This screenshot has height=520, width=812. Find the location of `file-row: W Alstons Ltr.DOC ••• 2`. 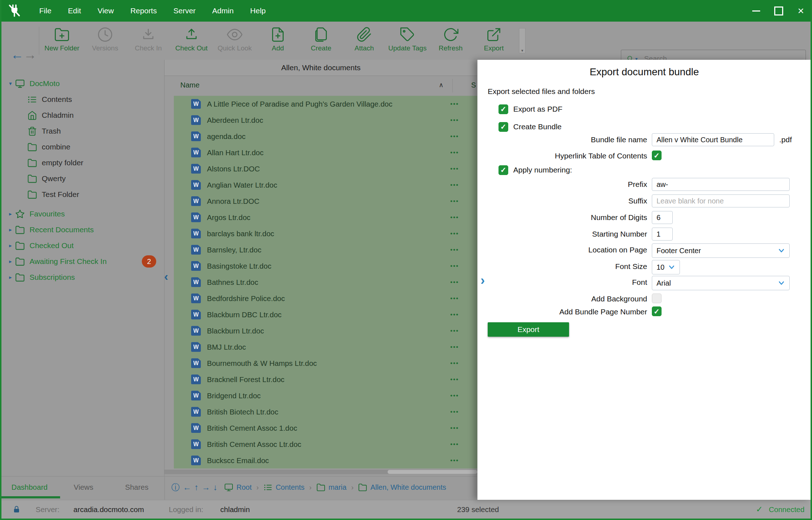

file-row: W Alstons Ltr.DOC ••• 2 is located at coordinates (325, 169).